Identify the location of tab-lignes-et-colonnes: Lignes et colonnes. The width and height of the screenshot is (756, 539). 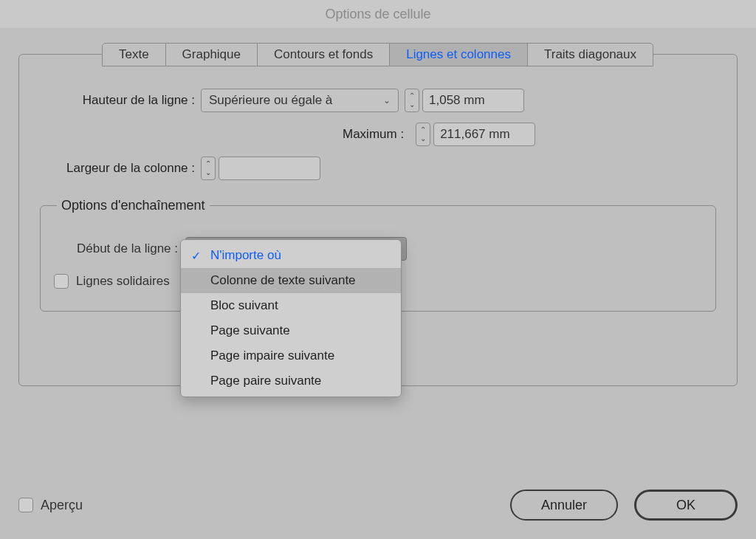
(458, 55).